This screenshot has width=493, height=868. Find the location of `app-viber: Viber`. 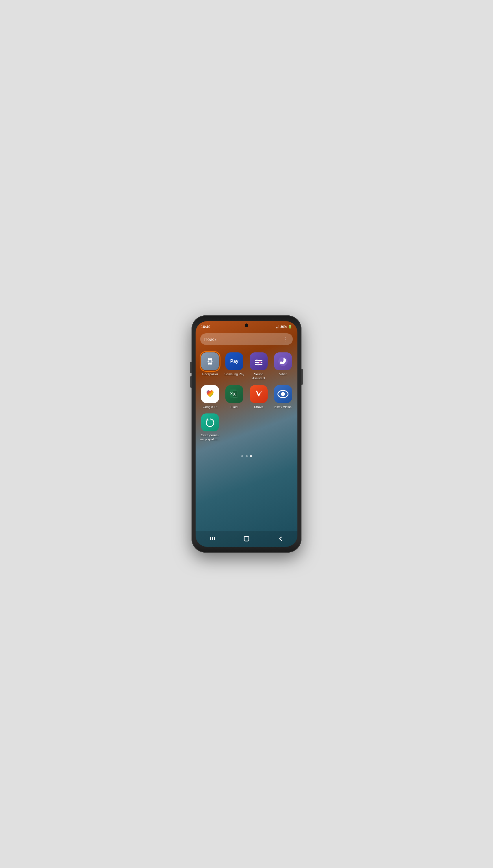

app-viber: Viber is located at coordinates (283, 366).